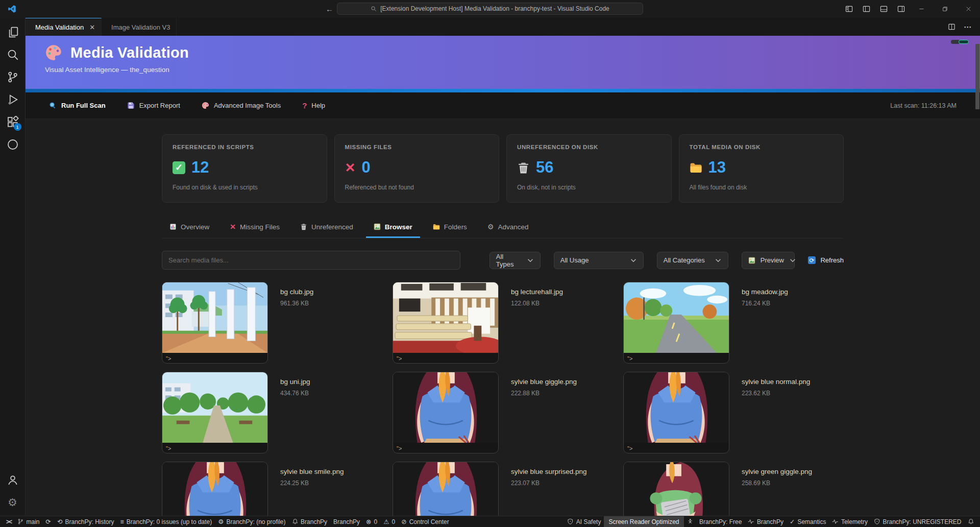 This screenshot has height=527, width=980. I want to click on category-filter-select: All Categories, so click(693, 260).